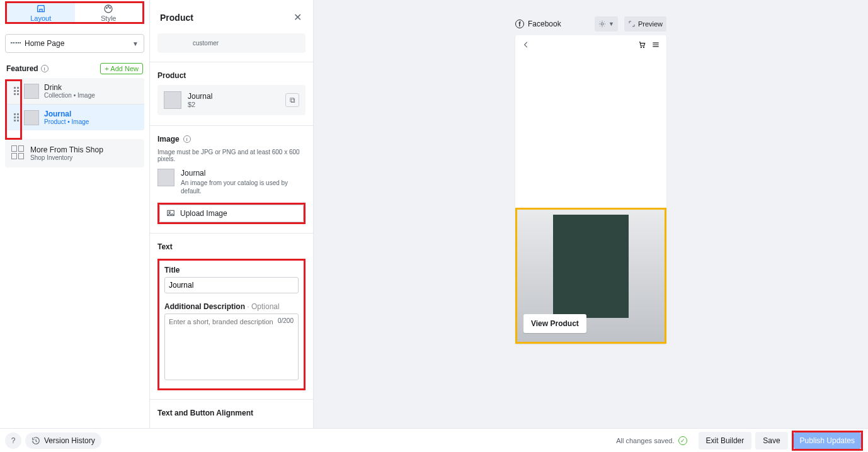 This screenshot has height=452, width=868. Describe the element at coordinates (771, 441) in the screenshot. I see `save-button: Save` at that location.